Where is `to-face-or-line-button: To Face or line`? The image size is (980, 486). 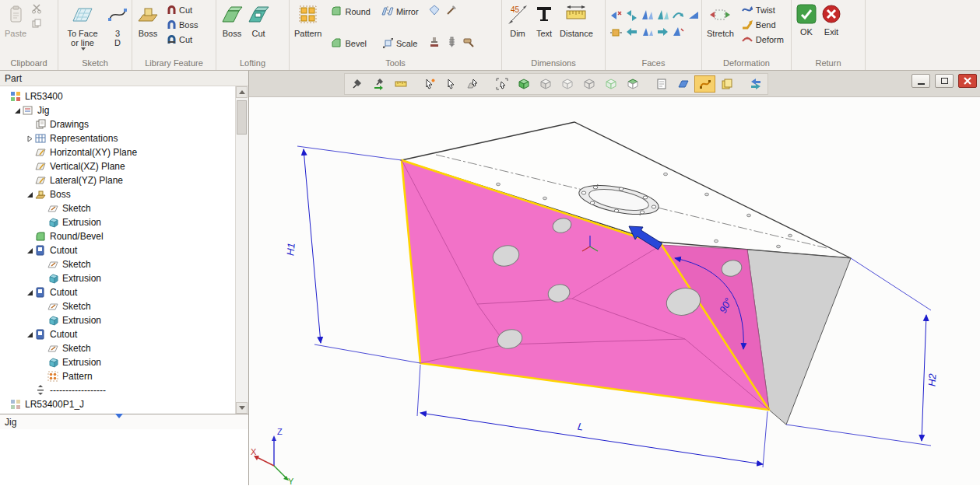
to-face-or-line-button: To Face or line is located at coordinates (83, 27).